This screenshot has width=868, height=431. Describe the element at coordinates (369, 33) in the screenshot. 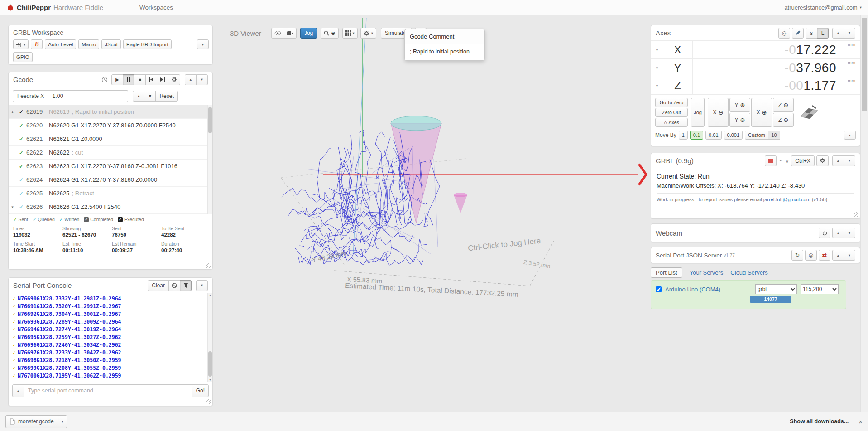

I see `viewer-settings-button: ▾` at that location.